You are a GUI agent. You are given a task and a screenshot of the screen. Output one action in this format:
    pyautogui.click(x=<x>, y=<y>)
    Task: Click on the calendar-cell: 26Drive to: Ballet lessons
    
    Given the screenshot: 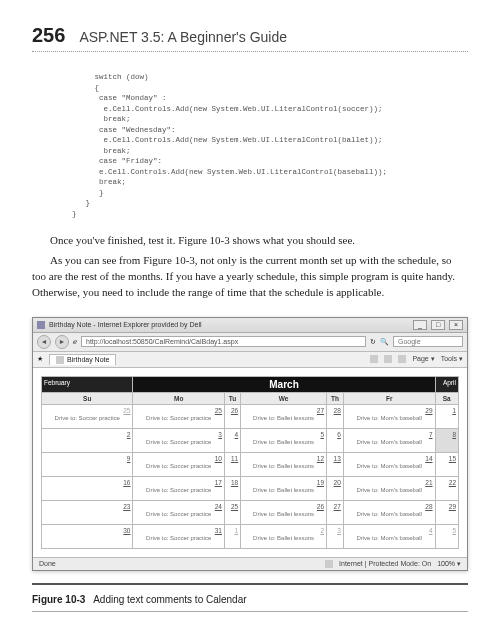 What is the action you would take?
    pyautogui.click(x=284, y=512)
    